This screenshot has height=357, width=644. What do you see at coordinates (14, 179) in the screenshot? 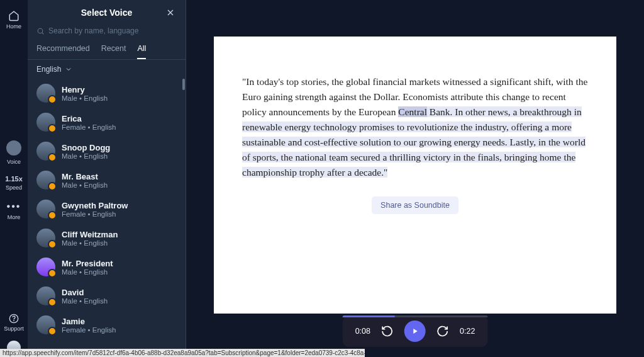
I see `left-rail: Home Voice 1.15x Speed ••• More Support` at bounding box center [14, 179].